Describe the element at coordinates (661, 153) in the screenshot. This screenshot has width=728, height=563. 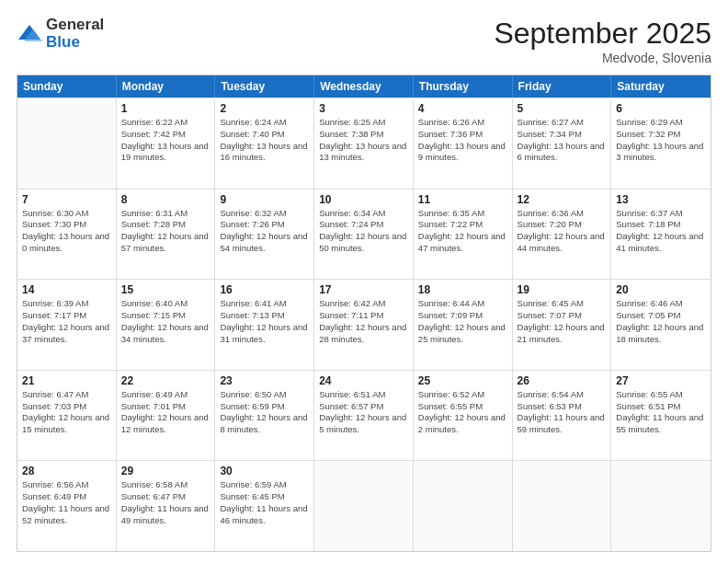
I see `daylight-text: Daylight: 13 hours and 3 minutes.` at that location.